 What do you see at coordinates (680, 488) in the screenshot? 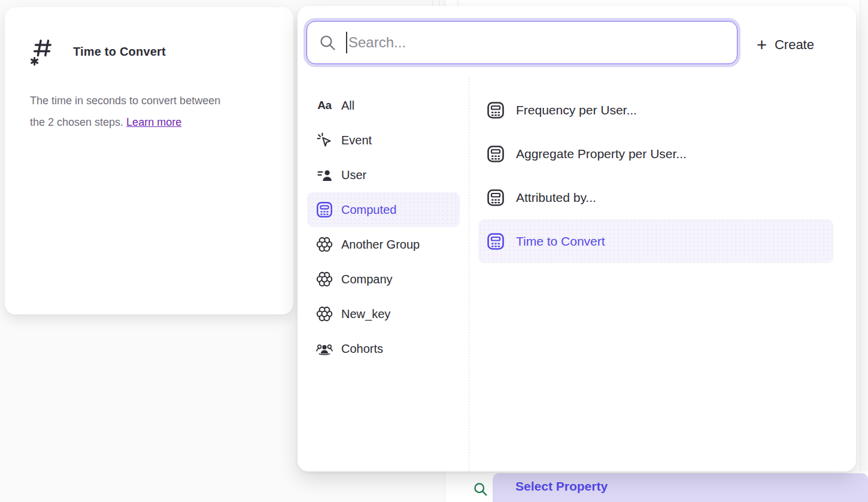
I see `select-property-button: Select Property` at bounding box center [680, 488].